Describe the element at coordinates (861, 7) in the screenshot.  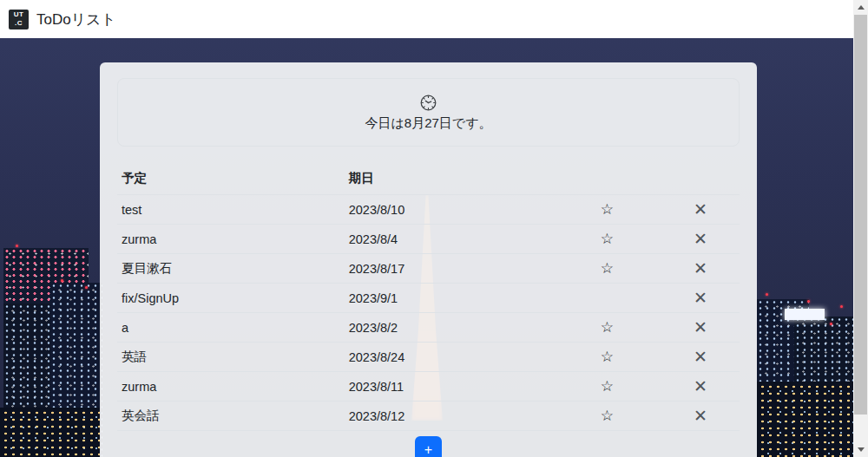
I see `scrollbar-up-arrow-icon` at that location.